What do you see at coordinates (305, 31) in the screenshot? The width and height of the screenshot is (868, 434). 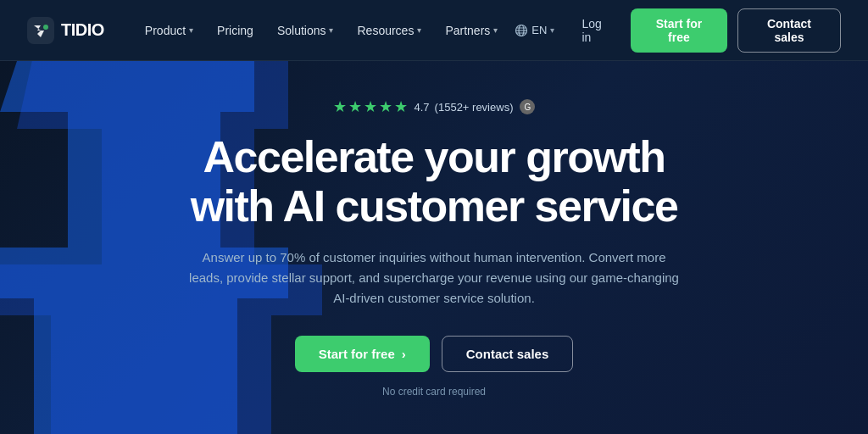 I see `nav-solutions: Solutions ▾` at bounding box center [305, 31].